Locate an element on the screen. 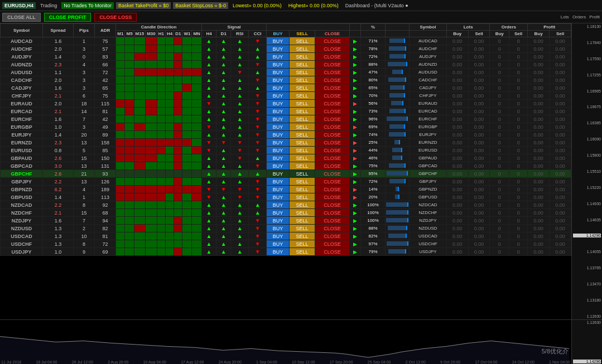 The width and height of the screenshot is (602, 364). cell-prf-buy: 0.00 is located at coordinates (539, 88).